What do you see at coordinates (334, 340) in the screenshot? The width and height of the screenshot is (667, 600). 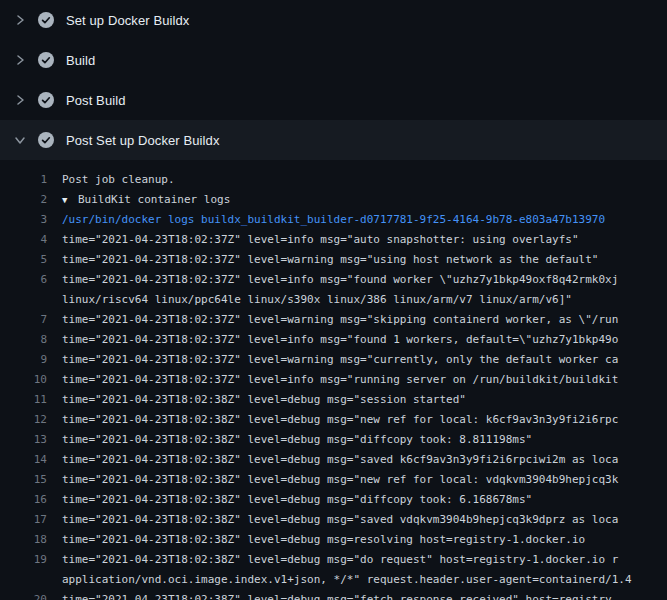 I see `log-line: 8 time="2021-04-23T18:02:37Z" level=info…` at bounding box center [334, 340].